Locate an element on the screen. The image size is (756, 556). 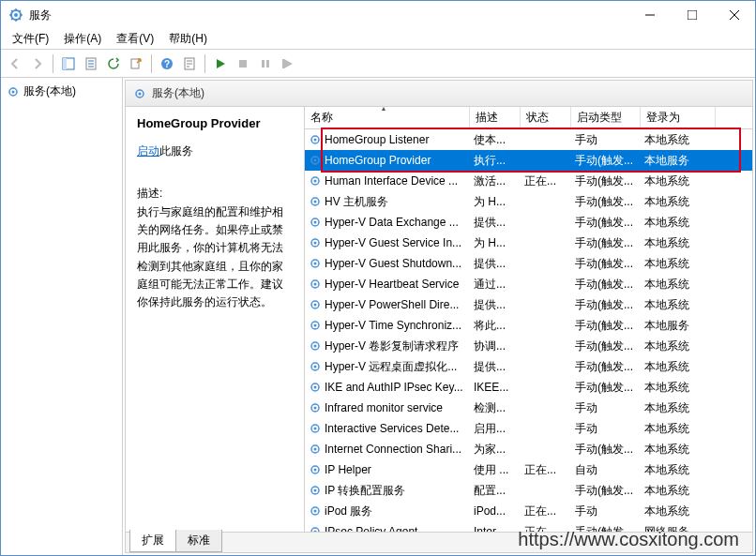
cell-desc: 协调... is located at coordinates (495, 347).